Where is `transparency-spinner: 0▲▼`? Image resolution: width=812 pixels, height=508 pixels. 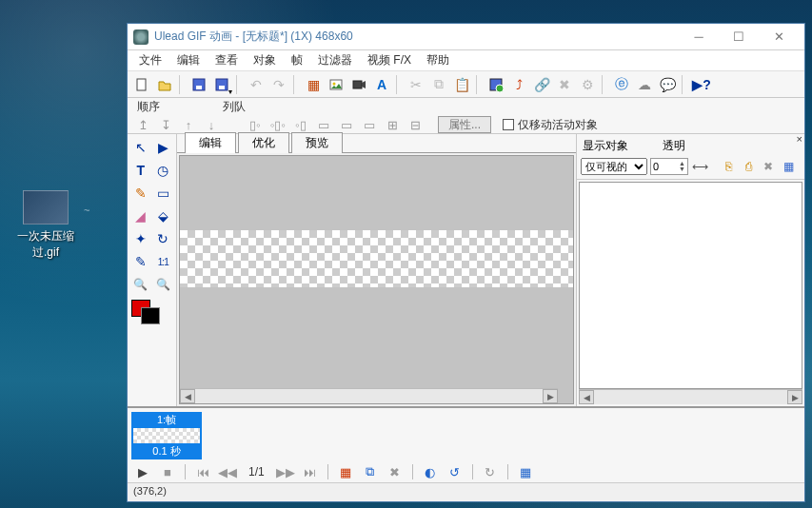
transparency-spinner: 0▲▼ is located at coordinates (669, 166).